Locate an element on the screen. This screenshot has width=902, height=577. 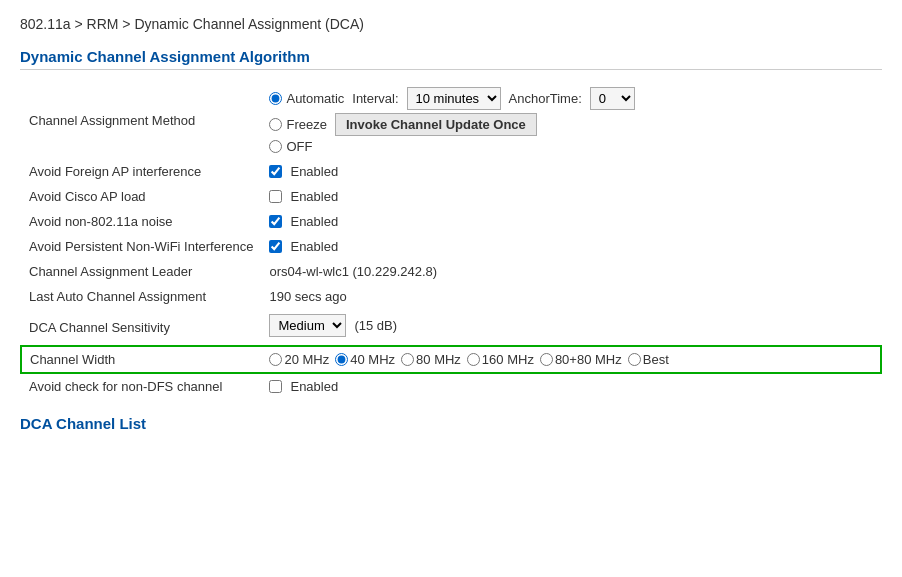
channel-assignment-leader-value: ors04-wl-wlc1 (10.229.242.8) is located at coordinates (571, 272).